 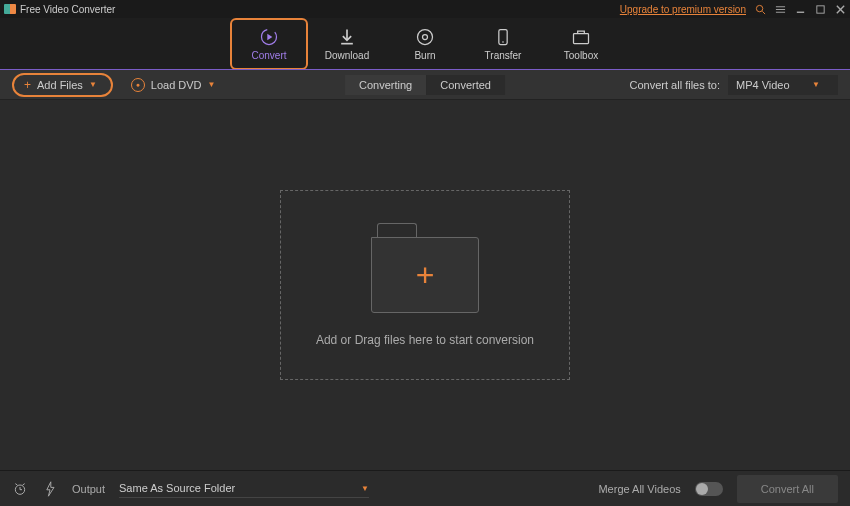 I want to click on nav-convert: Convert, so click(x=269, y=44).